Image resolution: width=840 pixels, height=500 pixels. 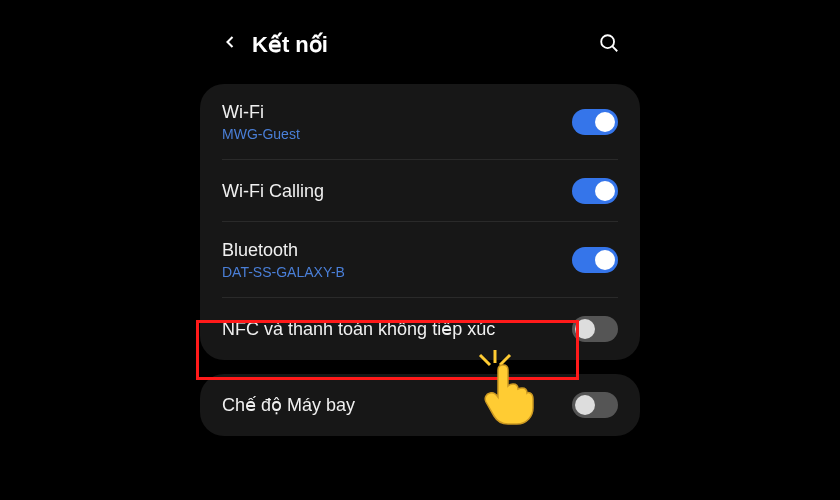 What do you see at coordinates (420, 405) in the screenshot?
I see `airplane-item: Chế độ Máy bay` at bounding box center [420, 405].